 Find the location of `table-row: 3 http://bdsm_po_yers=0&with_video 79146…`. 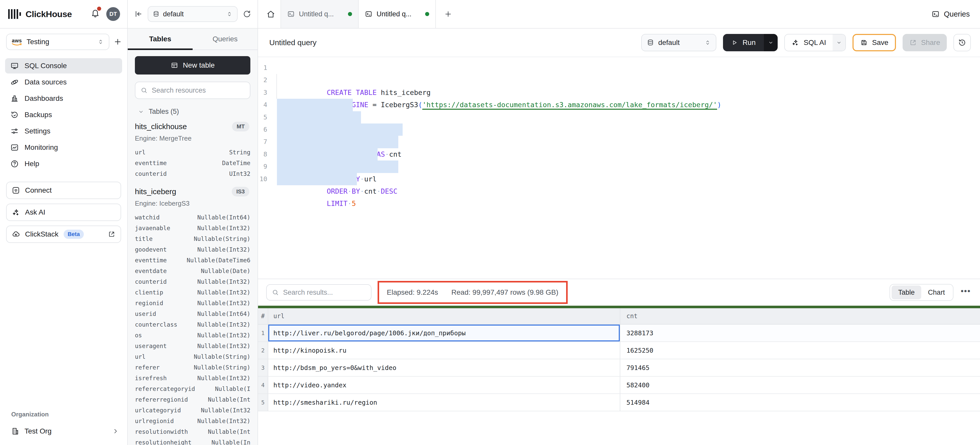

table-row: 3 http://bdsm_po_yers=0&with_video 79146… is located at coordinates (619, 368).